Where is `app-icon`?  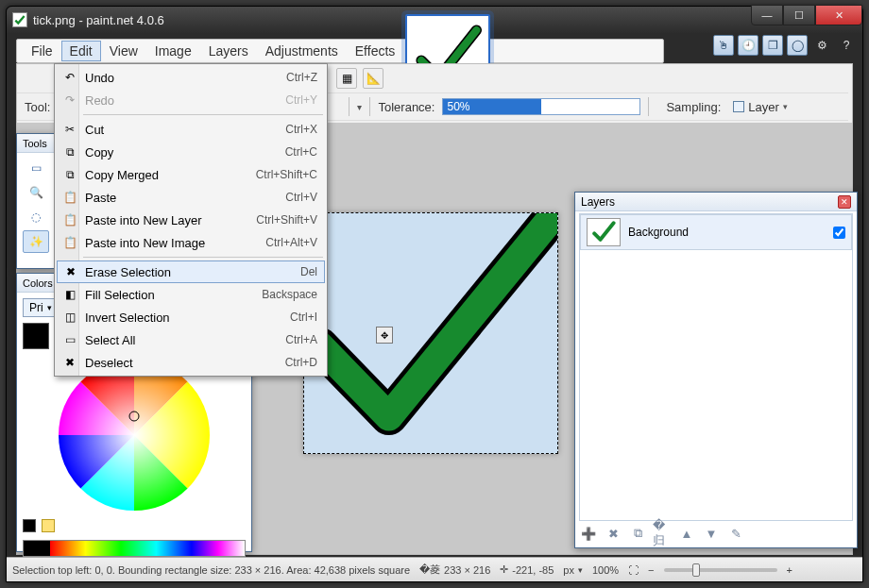 app-icon is located at coordinates (20, 20).